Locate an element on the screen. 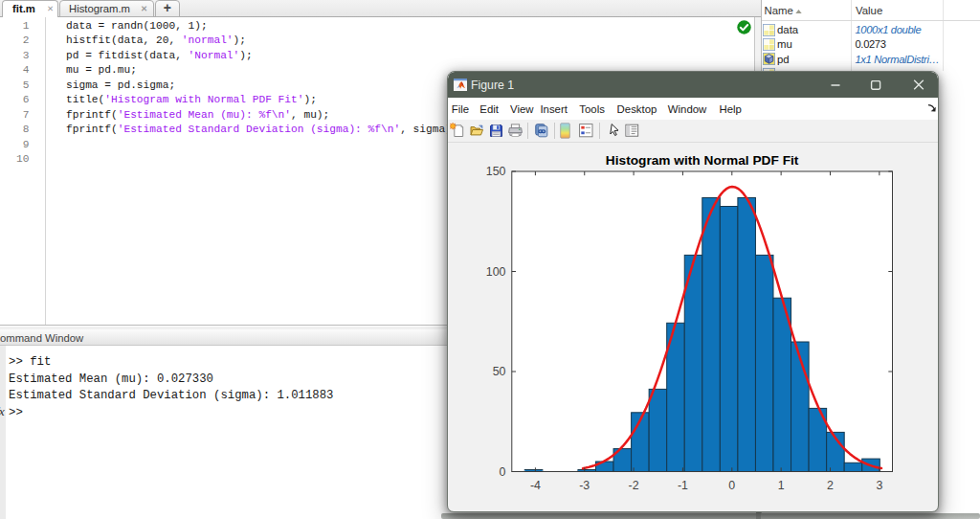 The width and height of the screenshot is (980, 519). svg-text: Histogram with Normal PDF Fit is located at coordinates (702, 161).